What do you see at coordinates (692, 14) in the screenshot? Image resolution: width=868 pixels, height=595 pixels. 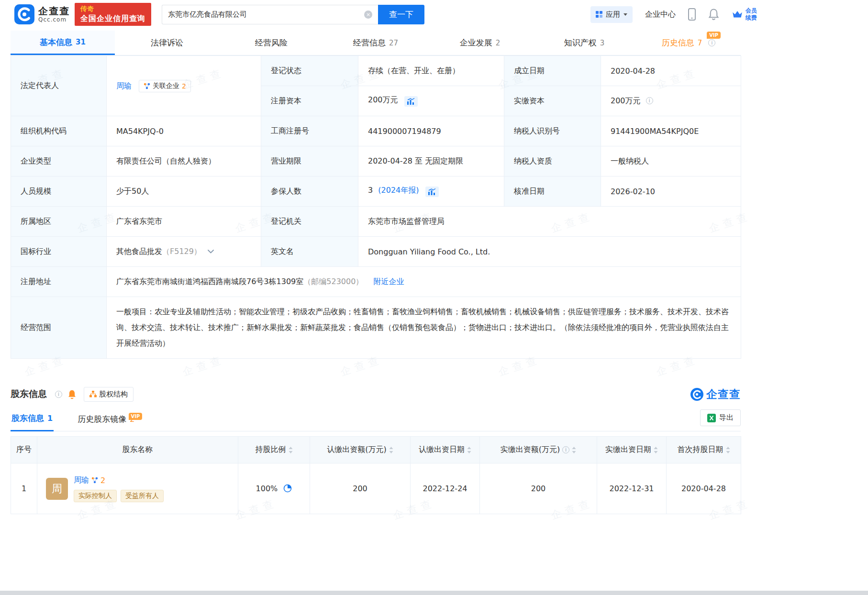 I see `mobile-app-icon` at bounding box center [692, 14].